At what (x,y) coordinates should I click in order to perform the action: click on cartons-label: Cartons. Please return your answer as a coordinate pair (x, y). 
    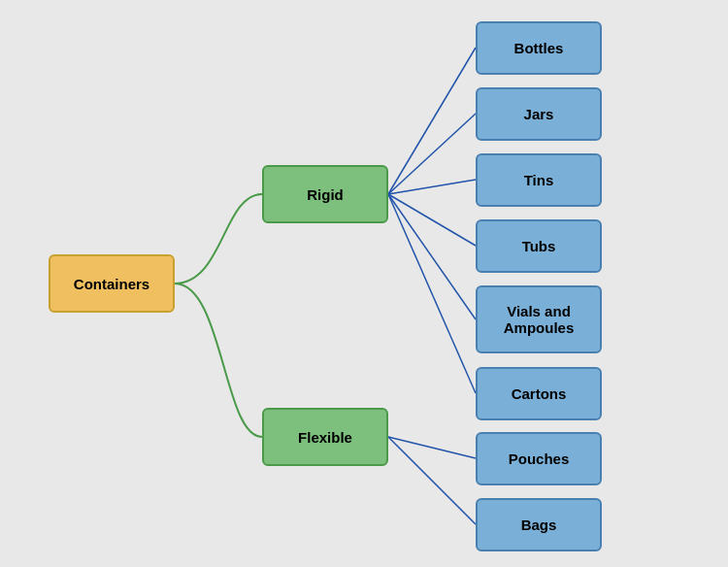
    Looking at the image, I should click on (540, 394).